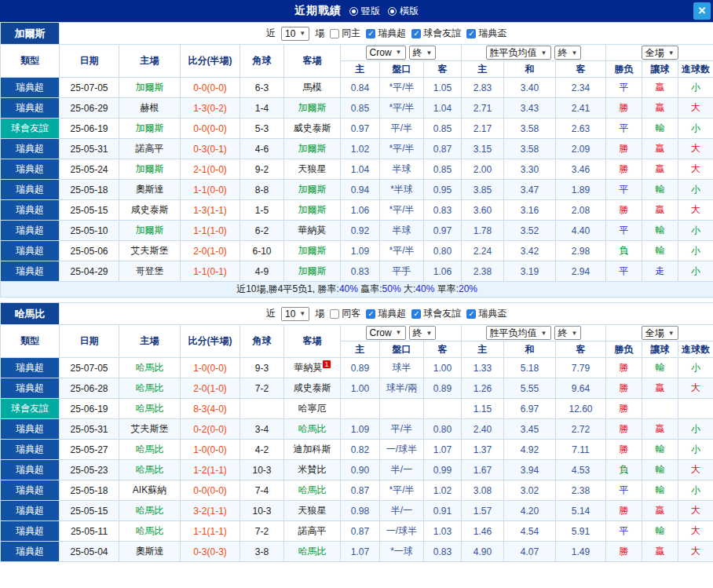 The image size is (713, 588). I want to click on corners: 4-2, so click(262, 450).